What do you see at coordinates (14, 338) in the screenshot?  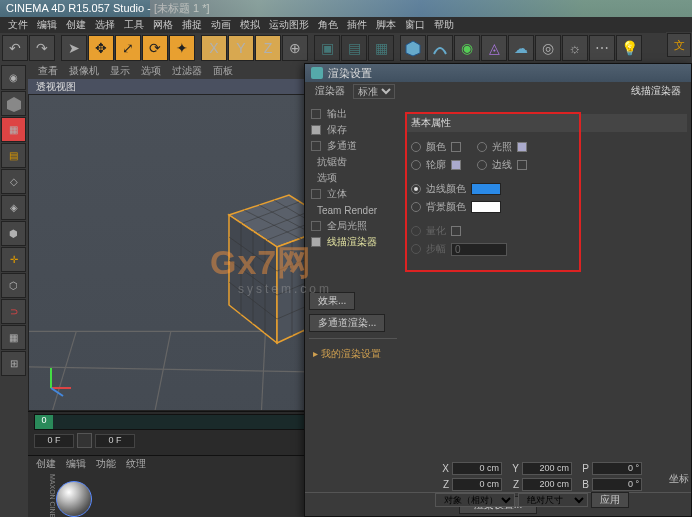 I see `snap-button: ▦` at bounding box center [14, 338].